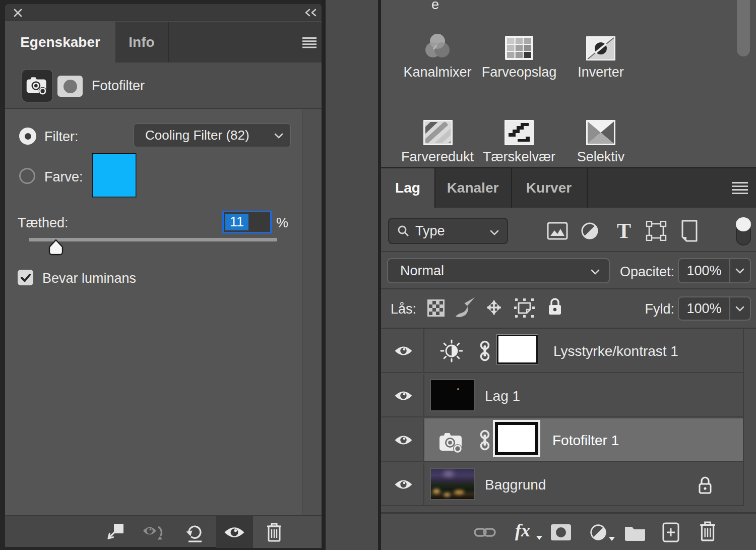 This screenshot has width=756, height=550. I want to click on fill-field: 100%, so click(715, 309).